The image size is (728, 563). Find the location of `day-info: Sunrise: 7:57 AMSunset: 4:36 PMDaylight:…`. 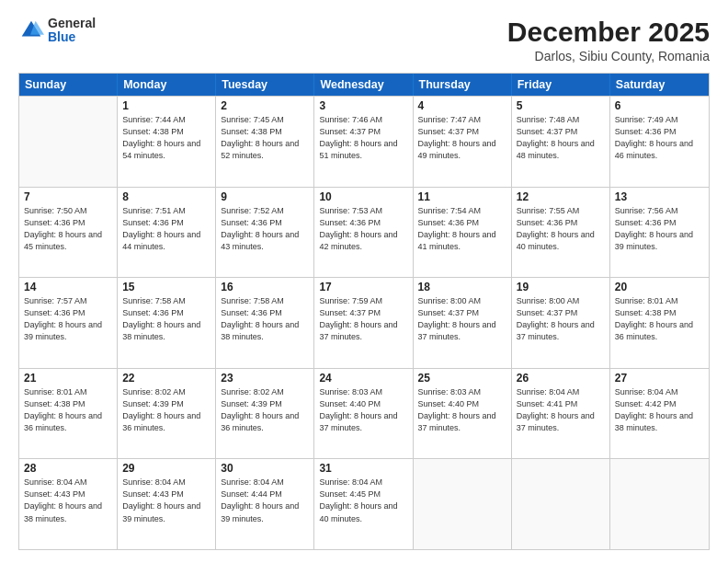

day-info: Sunrise: 7:57 AMSunset: 4:36 PMDaylight:… is located at coordinates (68, 319).